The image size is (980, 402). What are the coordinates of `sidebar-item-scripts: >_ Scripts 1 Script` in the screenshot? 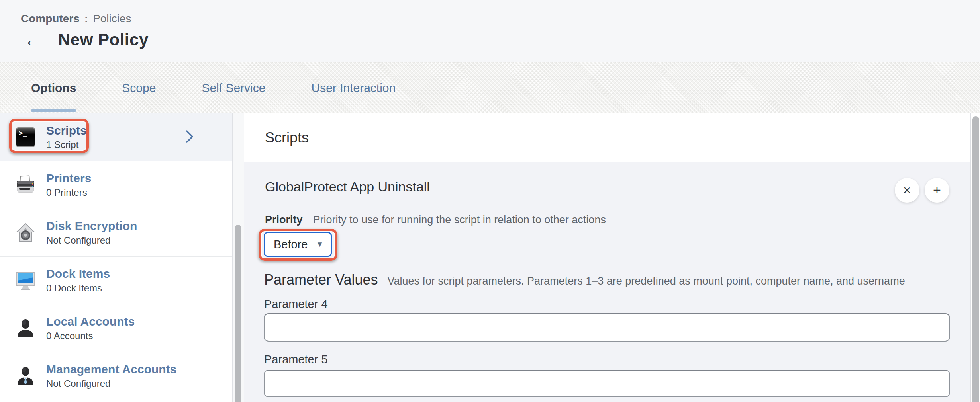 It's located at (116, 137).